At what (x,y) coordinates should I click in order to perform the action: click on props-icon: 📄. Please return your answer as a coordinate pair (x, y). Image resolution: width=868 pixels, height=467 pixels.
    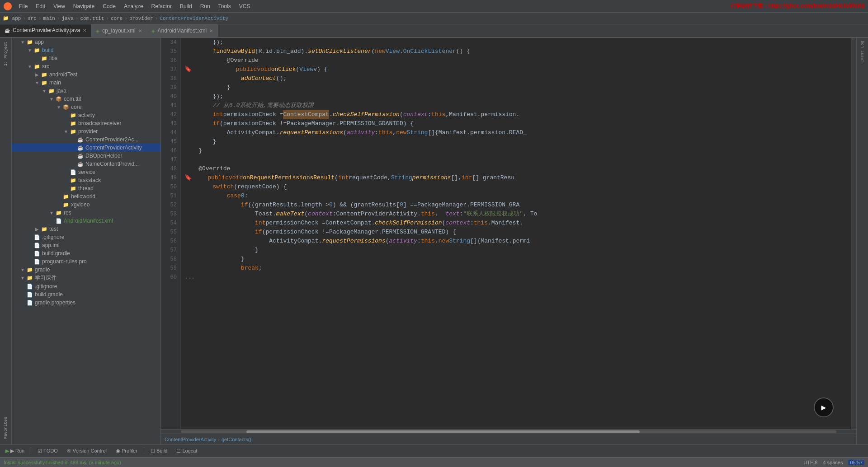
    Looking at the image, I should click on (30, 303).